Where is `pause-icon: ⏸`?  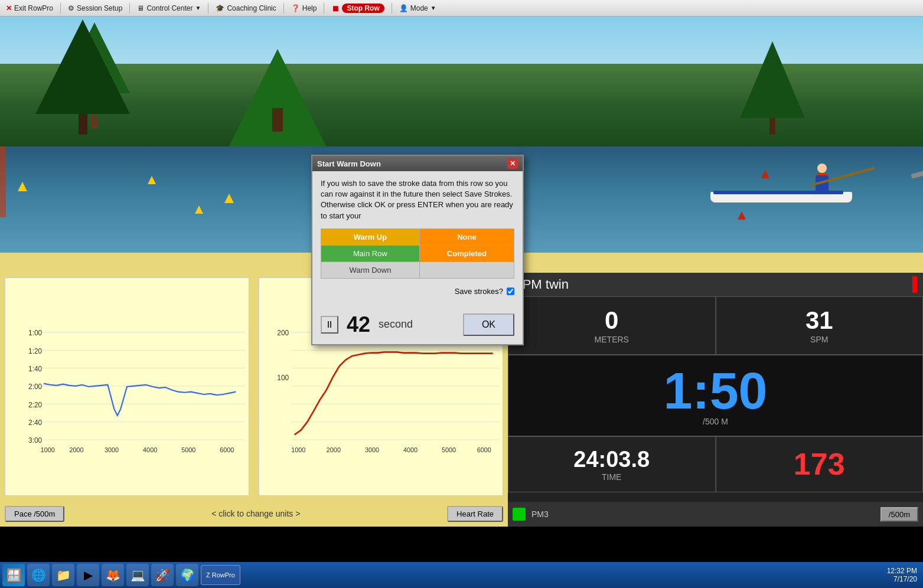
pause-icon: ⏸ is located at coordinates (330, 325).